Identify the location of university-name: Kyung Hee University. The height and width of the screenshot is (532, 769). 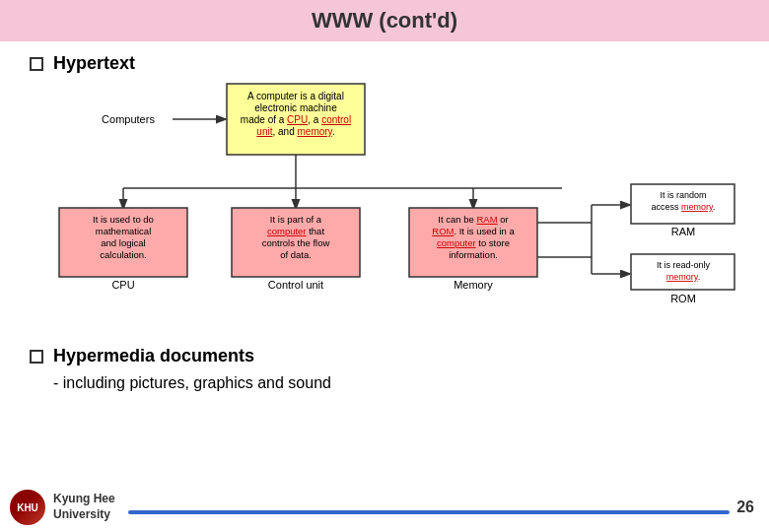
(85, 506).